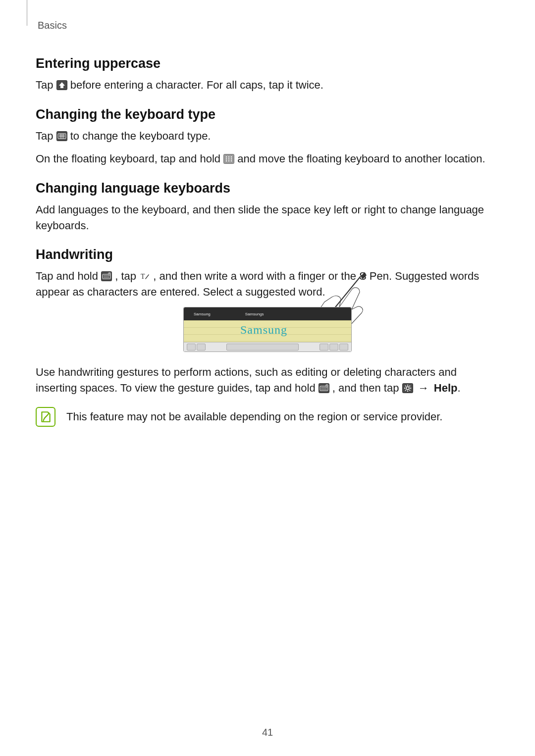  I want to click on shift-up-icon, so click(62, 84).